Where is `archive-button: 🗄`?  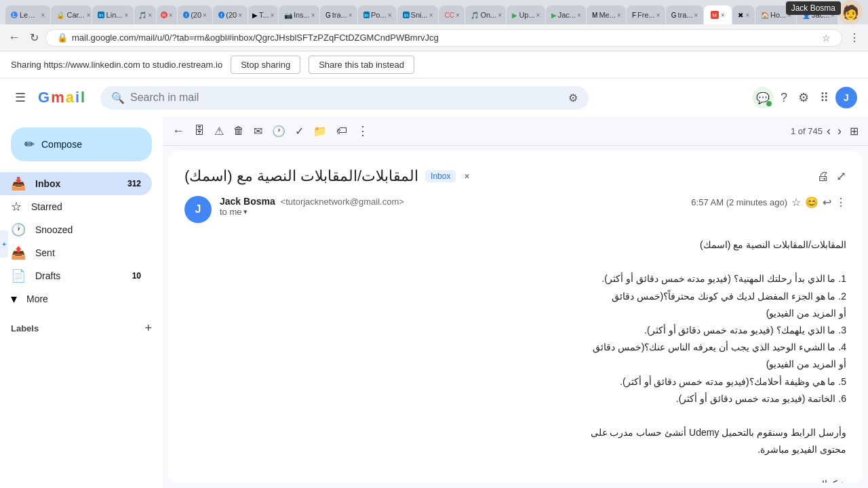 archive-button: 🗄 is located at coordinates (199, 131).